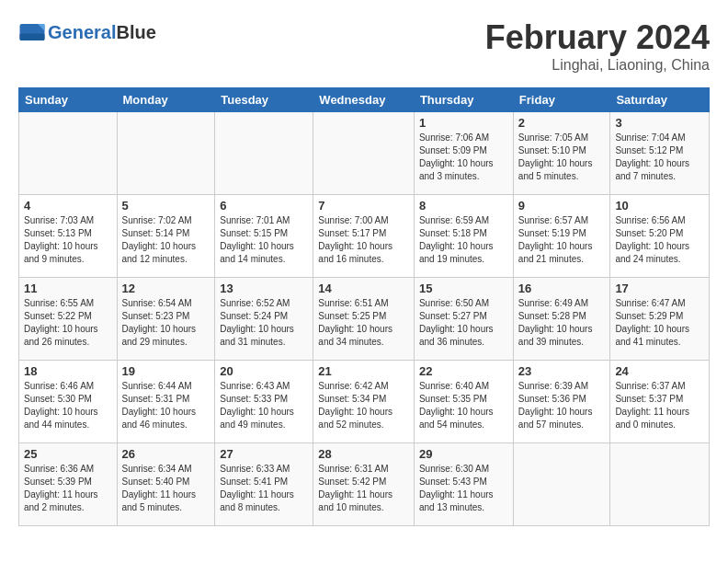 The height and width of the screenshot is (563, 728). I want to click on day-number: 9, so click(563, 206).